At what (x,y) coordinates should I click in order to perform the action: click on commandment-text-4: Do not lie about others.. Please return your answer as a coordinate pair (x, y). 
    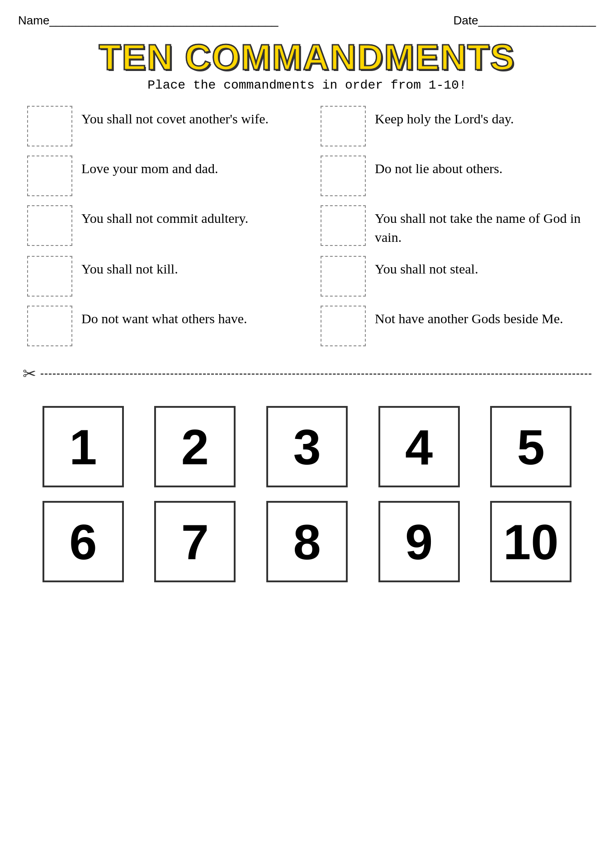
    Looking at the image, I should click on (481, 167).